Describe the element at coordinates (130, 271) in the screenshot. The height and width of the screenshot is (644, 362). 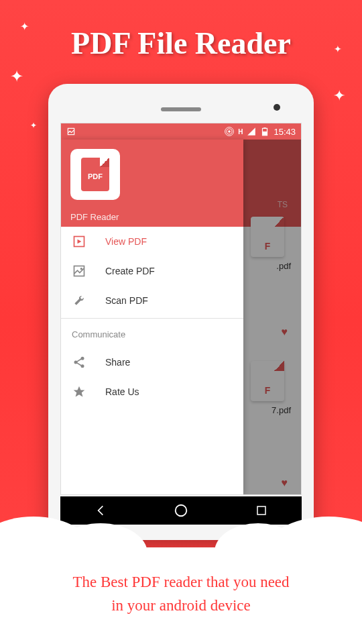
I see `menu-item-label: Create PDF` at that location.